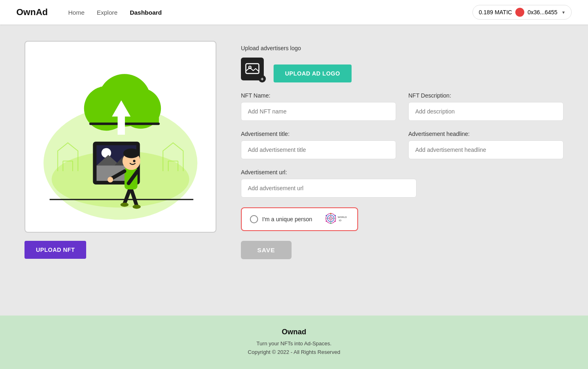  Describe the element at coordinates (252, 69) in the screenshot. I see `logo-icon-wrap: +` at that location.